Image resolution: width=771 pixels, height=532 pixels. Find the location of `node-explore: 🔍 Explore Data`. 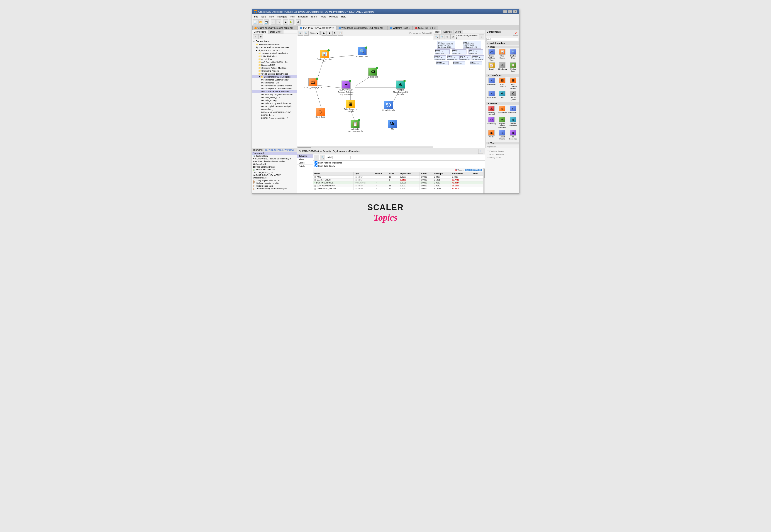

node-explore: 🔍 Explore Data is located at coordinates (362, 53).